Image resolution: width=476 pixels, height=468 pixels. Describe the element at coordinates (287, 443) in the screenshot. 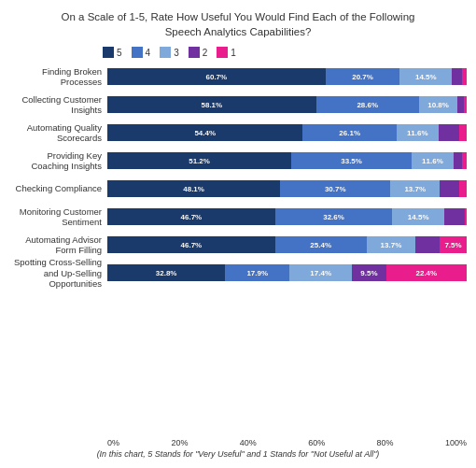

I see `x-axis-labels: 0%20%40%60%80%100%` at that location.